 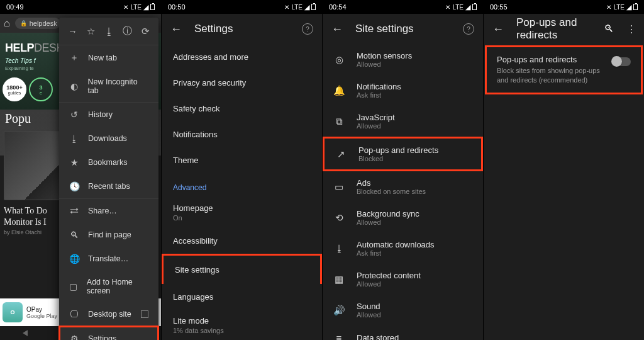 What do you see at coordinates (339, 91) in the screenshot?
I see `bell-icon: 🔔` at bounding box center [339, 91].